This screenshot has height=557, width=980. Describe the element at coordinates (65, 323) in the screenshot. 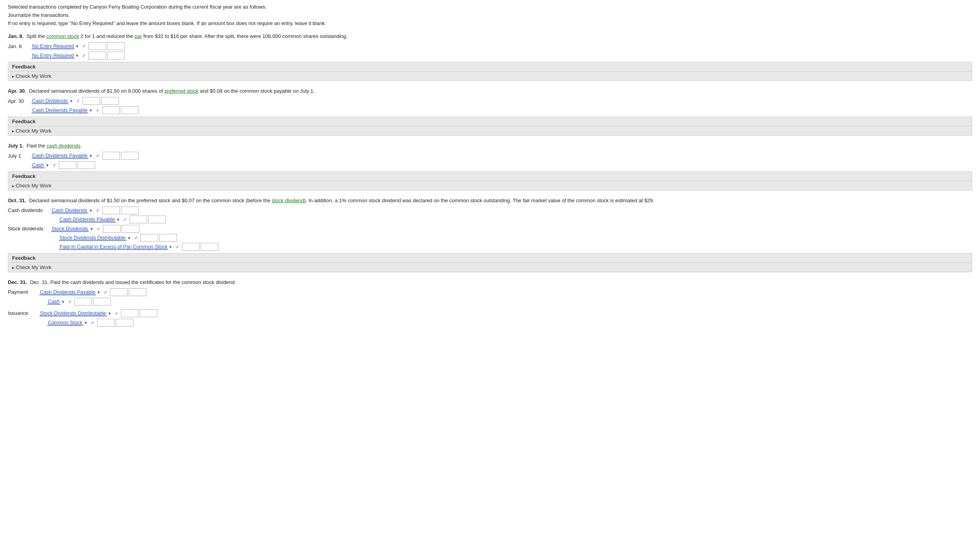

I see `dec31-issuance-row2-account-select: Common Stock` at that location.